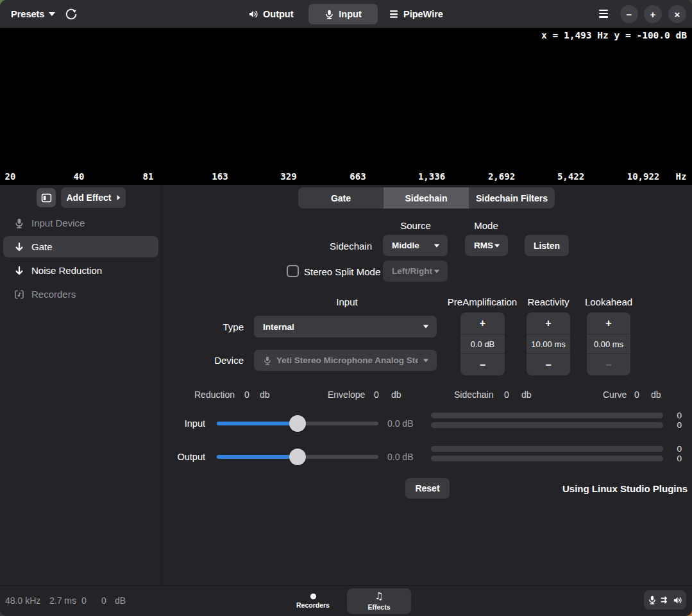 This screenshot has width=692, height=616. Describe the element at coordinates (502, 176) in the screenshot. I see `freq-tick: 2,692` at that location.